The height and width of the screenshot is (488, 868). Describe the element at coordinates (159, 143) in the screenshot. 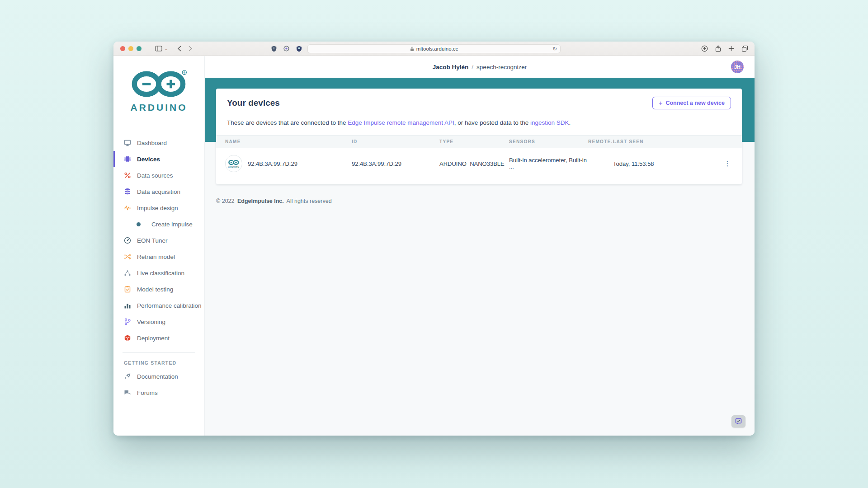

I see `sidebar-item-dashboard: Dashboard` at that location.